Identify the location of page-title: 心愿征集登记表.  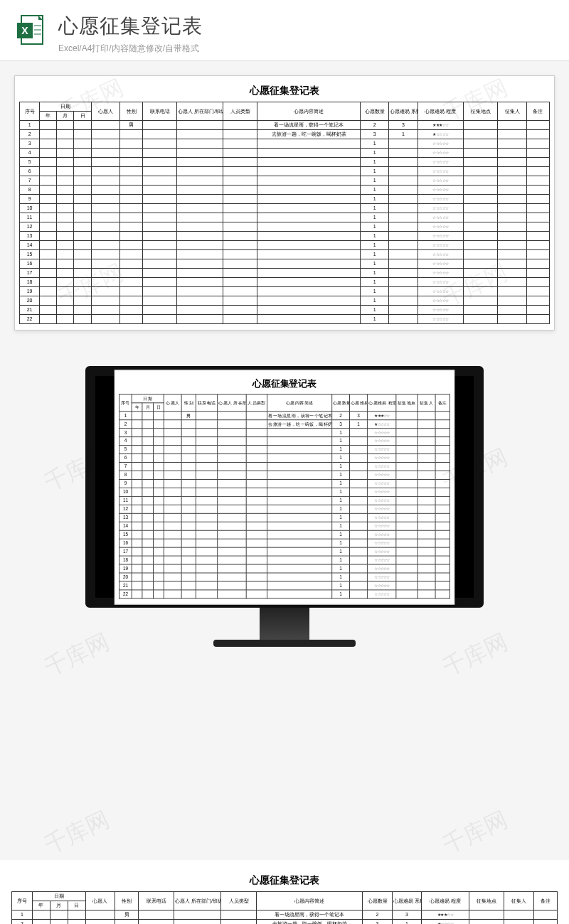
(307, 26).